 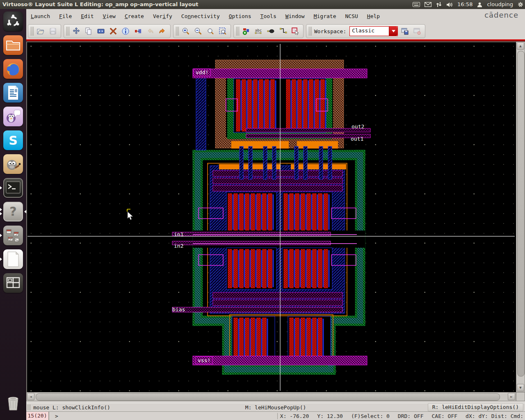 I want to click on menu-ncsu: NCSU, so click(x=351, y=16).